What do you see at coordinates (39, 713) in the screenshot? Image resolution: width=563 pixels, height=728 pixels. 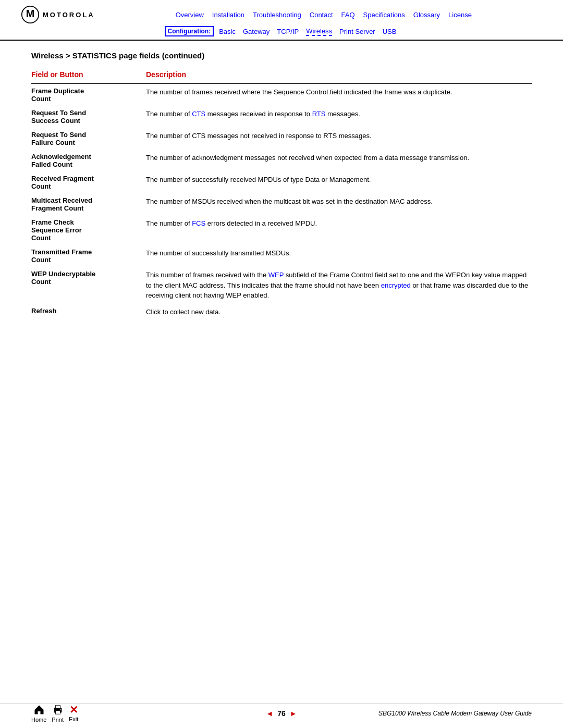 I see `home-button: Home` at bounding box center [39, 713].